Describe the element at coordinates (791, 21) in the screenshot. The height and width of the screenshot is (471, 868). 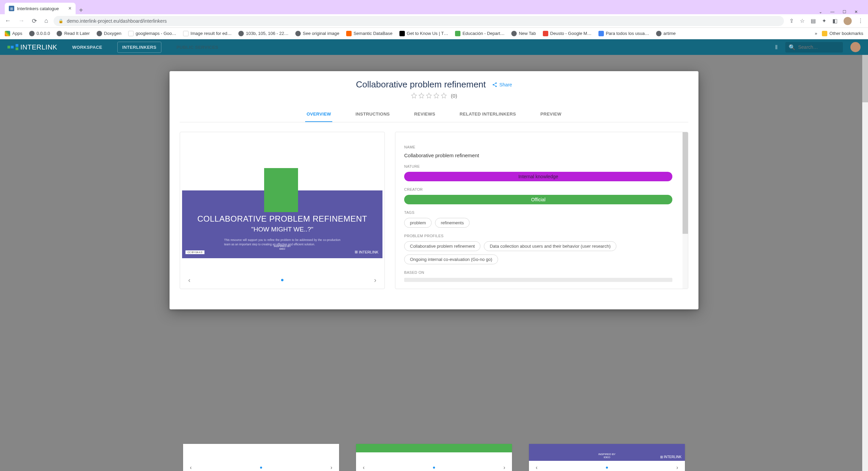
I see `share-url-icon: ⇪` at that location.